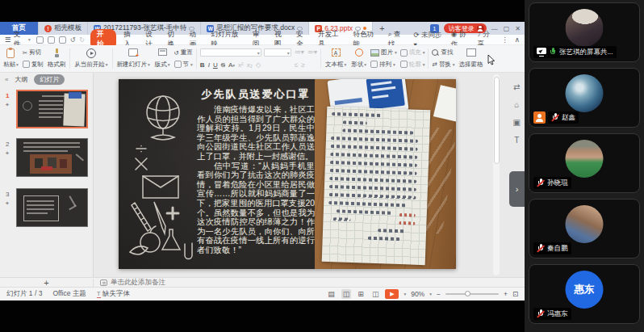  Describe the element at coordinates (432, 35) in the screenshot. I see `sync-status-label: 未同步` at that location.